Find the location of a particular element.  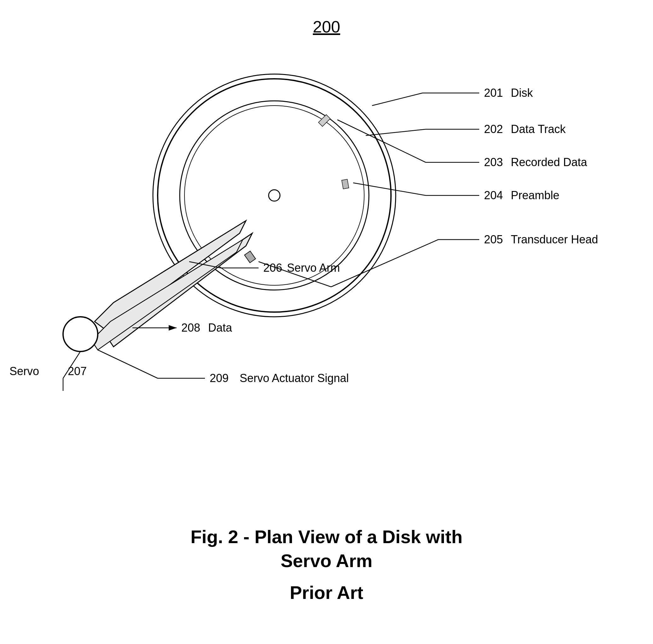

label-servo: Servo is located at coordinates (24, 371).